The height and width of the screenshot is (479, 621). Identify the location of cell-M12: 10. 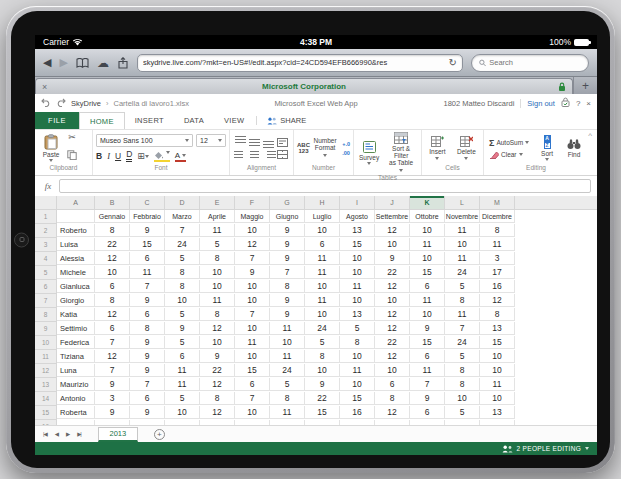
(498, 370).